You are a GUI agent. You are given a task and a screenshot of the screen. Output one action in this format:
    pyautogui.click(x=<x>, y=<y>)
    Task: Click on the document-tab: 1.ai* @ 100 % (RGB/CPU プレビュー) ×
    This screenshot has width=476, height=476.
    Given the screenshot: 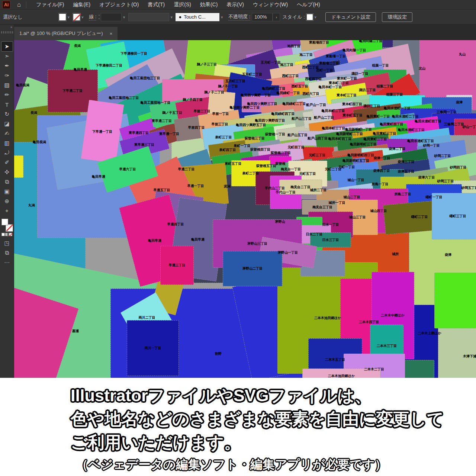 What is the action you would take?
    pyautogui.click(x=66, y=33)
    